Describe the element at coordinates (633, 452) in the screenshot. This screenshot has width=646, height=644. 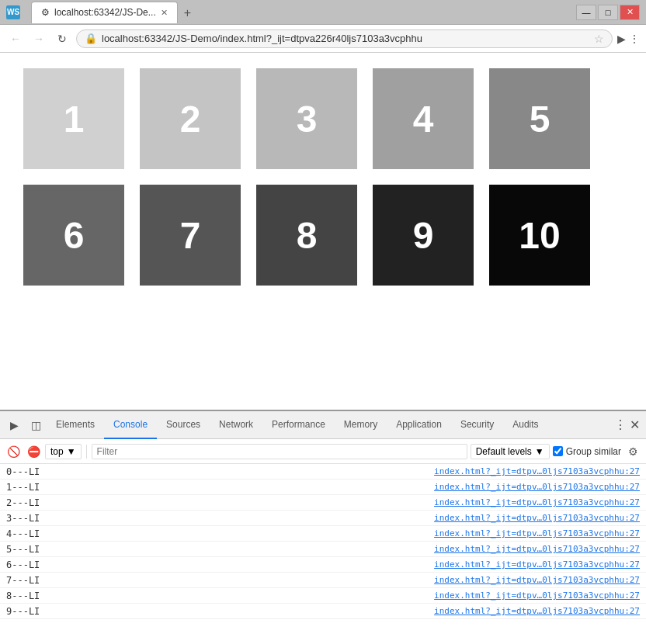
I see `settings-button: ⚙` at that location.